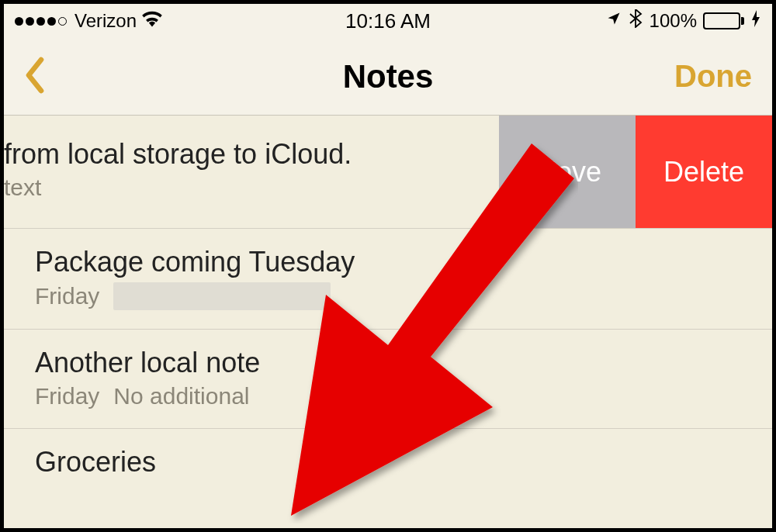  Describe the element at coordinates (388, 21) in the screenshot. I see `status-bar: Verizon 10:16 AM 100%` at that location.